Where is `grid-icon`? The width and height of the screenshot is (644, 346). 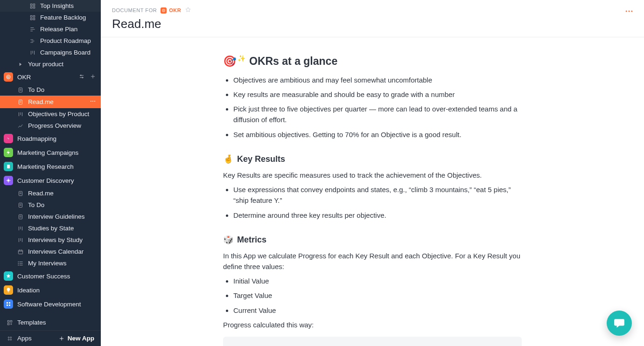 grid-icon is located at coordinates (33, 18).